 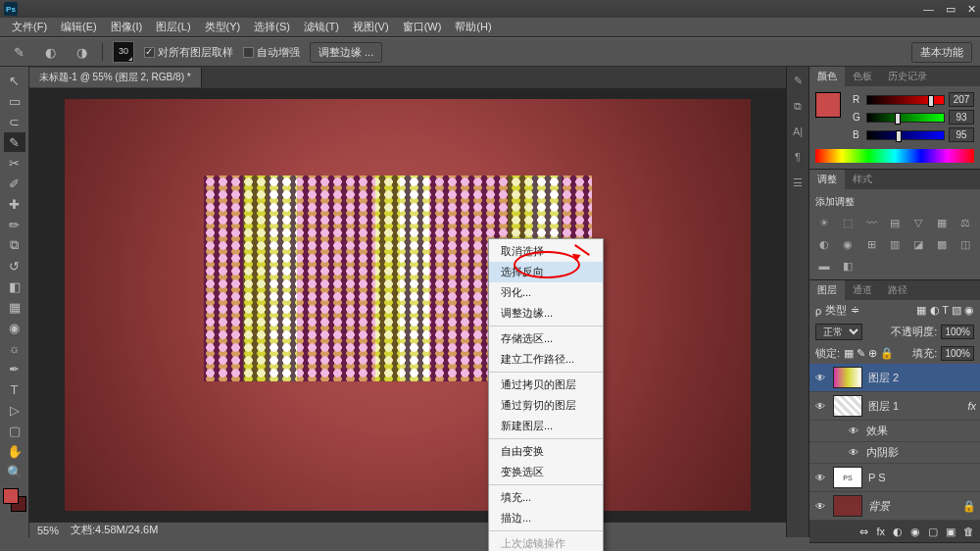 What do you see at coordinates (15, 410) in the screenshot?
I see `path-tool: ▷` at bounding box center [15, 410].